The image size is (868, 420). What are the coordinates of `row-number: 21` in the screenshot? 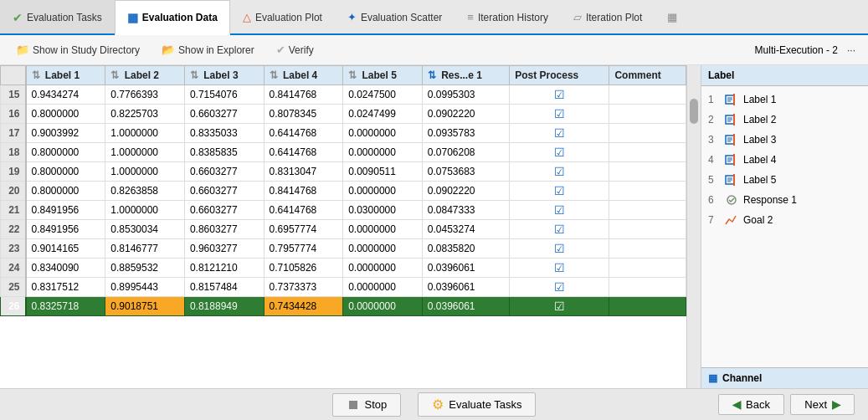 It's located at (13, 211).